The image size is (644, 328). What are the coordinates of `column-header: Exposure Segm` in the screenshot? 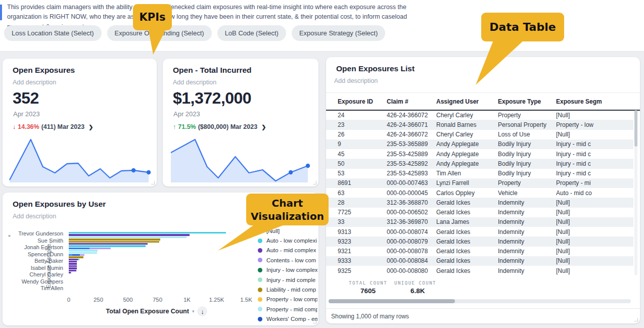 It's located at (598, 102).